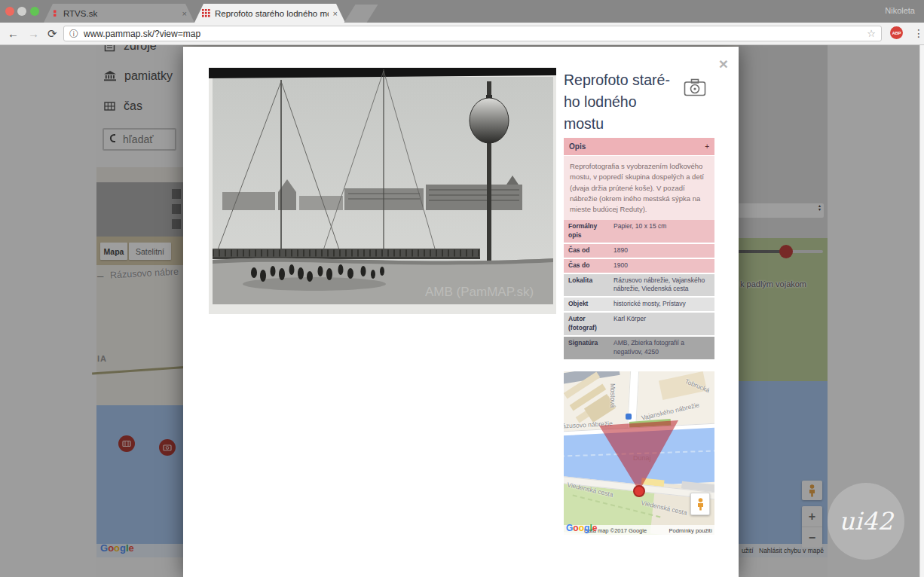  Describe the element at coordinates (479, 292) in the screenshot. I see `photo-watermark: AMB (PamMAP.sk)` at that location.